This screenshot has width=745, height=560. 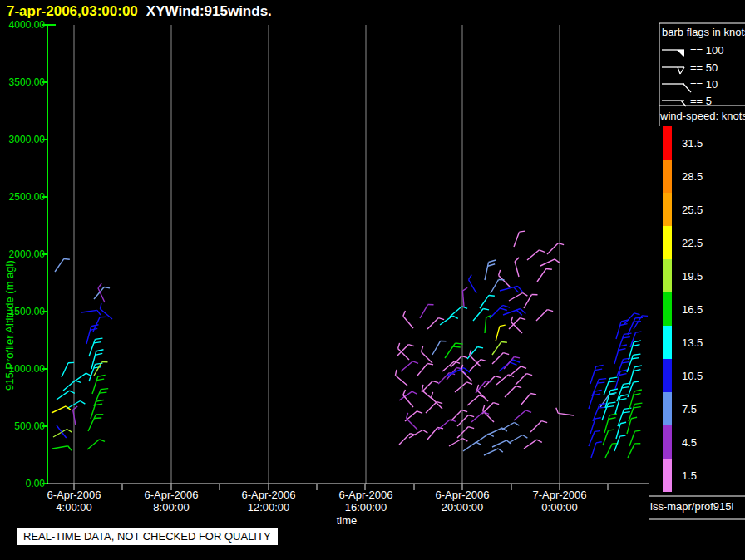 I want to click on colorbar-value: 1.5, so click(x=689, y=475).